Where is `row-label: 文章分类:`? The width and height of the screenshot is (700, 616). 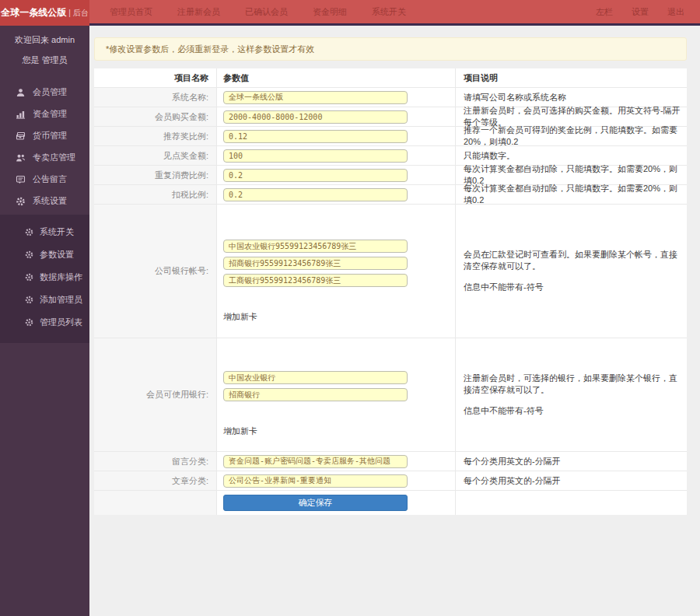
row-label: 文章分类: is located at coordinates (156, 481).